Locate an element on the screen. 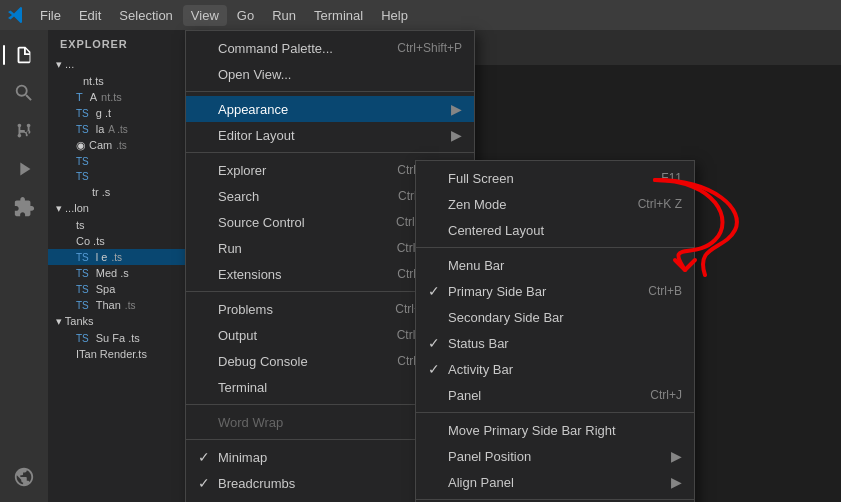 This screenshot has width=841, height=502. tree-item: ▾ ... is located at coordinates (118, 64).